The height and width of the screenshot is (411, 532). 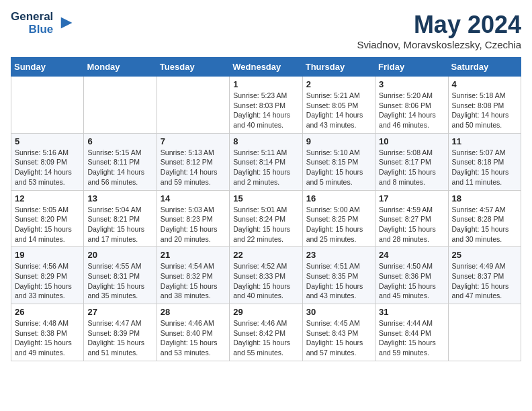 What do you see at coordinates (339, 168) in the screenshot?
I see `day-info: Sunrise: 5:10 AM Sunset: 8:15 PM Dayligh…` at bounding box center [339, 168].